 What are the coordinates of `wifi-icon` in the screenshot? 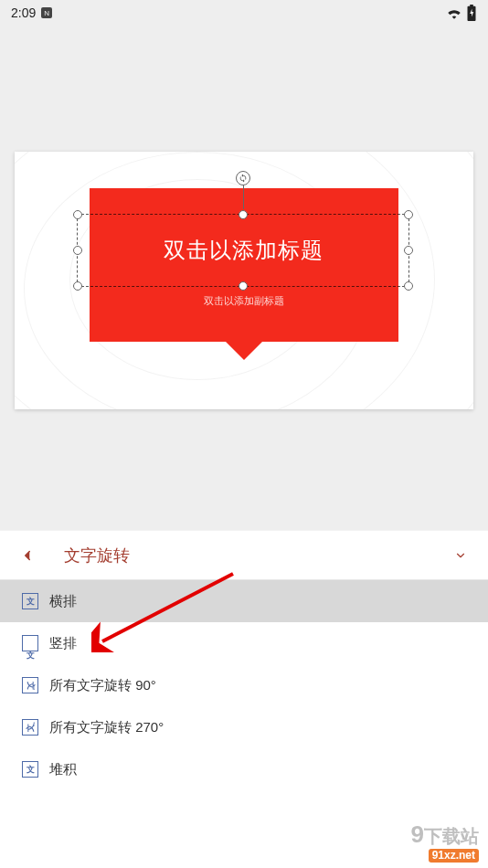 It's located at (454, 13).